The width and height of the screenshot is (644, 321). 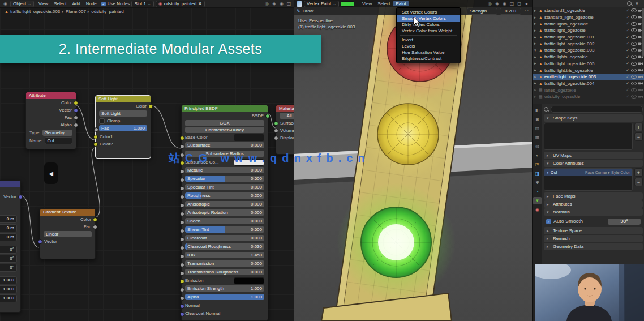 I want to click on outliner-row: ▸▲traffic light_ogezokie.001✓, so click(x=589, y=37).